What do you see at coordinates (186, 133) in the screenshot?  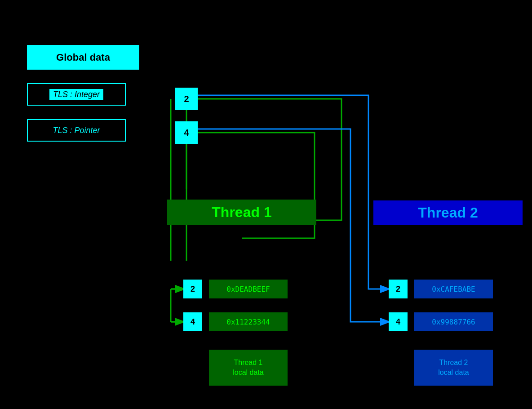 I see `index-4-left: 4` at bounding box center [186, 133].